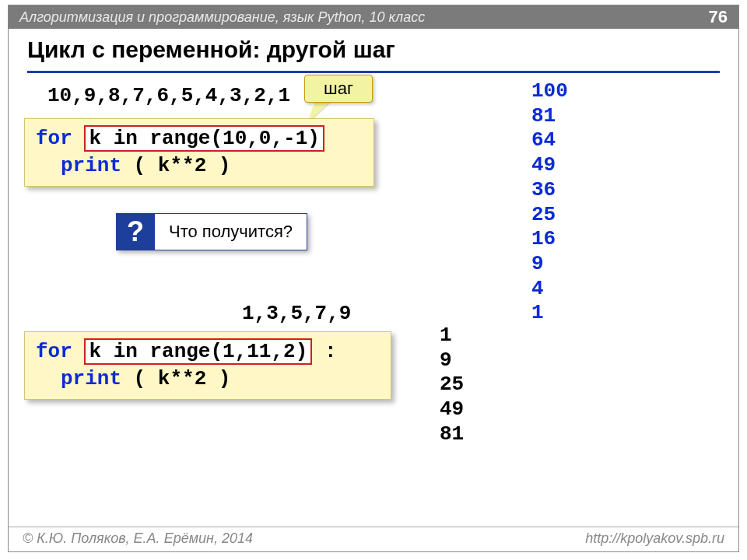 The width and height of the screenshot is (747, 560). I want to click on kw-for: for, so click(54, 138).